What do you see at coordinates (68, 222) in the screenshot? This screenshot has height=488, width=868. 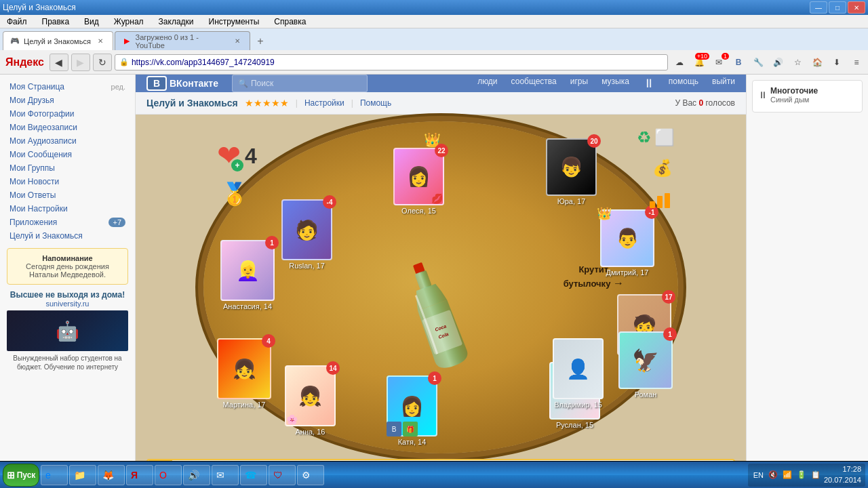 I see `sidebar-item-apps: Приложения +7` at bounding box center [68, 222].